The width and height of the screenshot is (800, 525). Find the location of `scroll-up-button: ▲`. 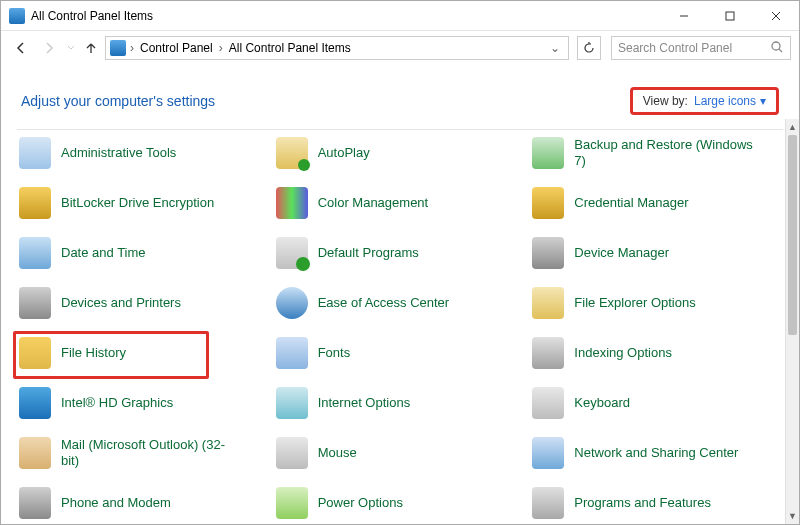

scroll-up-button: ▲ is located at coordinates (792, 127).